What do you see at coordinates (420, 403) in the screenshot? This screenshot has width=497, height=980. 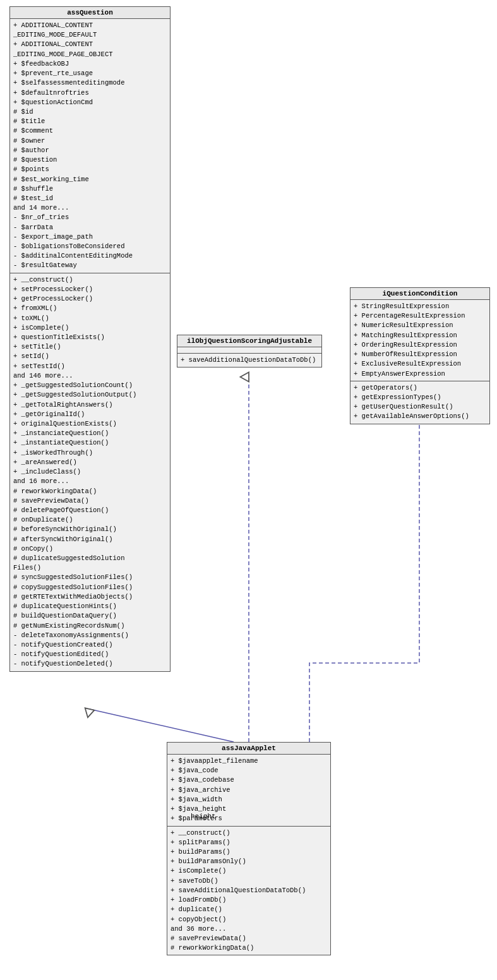 I see `i-question-condition-methods: + getOperators() + getExpressionTypes() …` at bounding box center [420, 403].